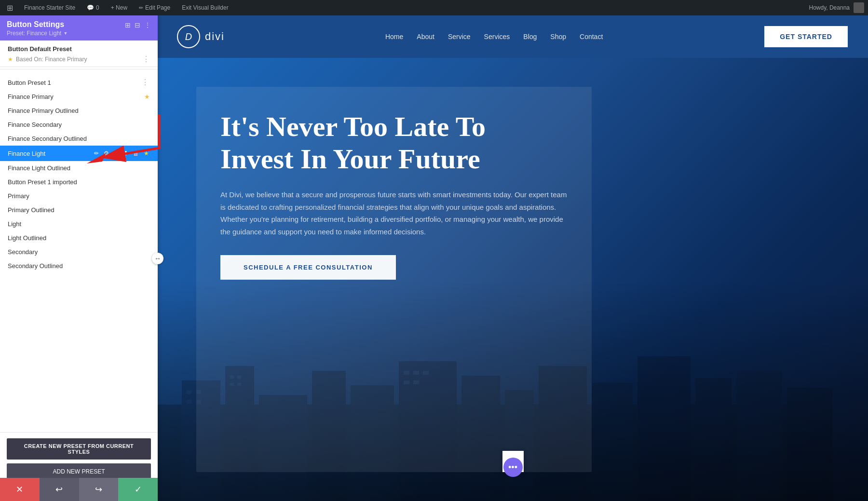 Image resolution: width=868 pixels, height=501 pixels. I want to click on preset-item-finance-light-outlined: Finance Light Outlined, so click(79, 168).